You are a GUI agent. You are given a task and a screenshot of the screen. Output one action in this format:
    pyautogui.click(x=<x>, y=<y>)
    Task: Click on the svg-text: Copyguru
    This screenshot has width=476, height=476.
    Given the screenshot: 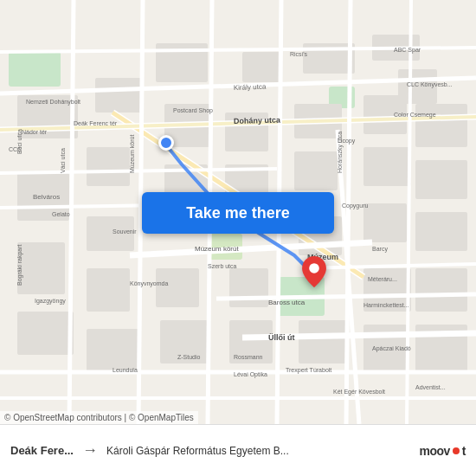 What is the action you would take?
    pyautogui.click(x=355, y=206)
    